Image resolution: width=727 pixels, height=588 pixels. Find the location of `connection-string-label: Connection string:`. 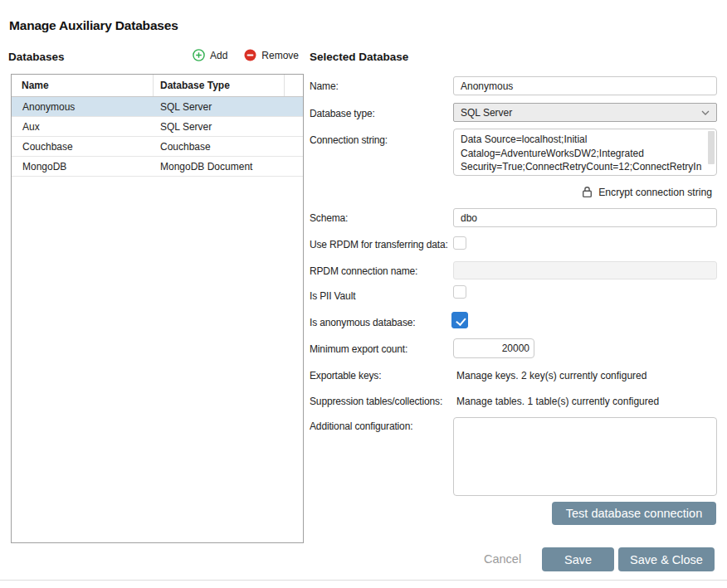

connection-string-label: Connection string: is located at coordinates (349, 140).